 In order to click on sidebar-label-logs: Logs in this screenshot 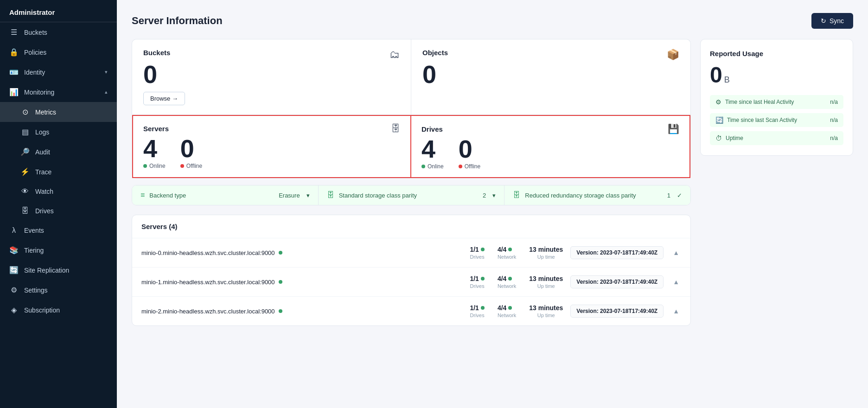, I will do `click(71, 132)`.